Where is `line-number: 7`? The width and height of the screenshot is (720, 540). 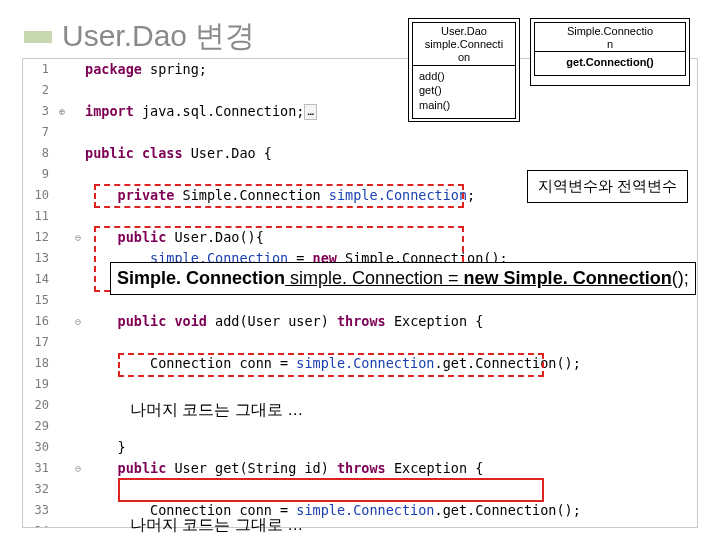
line-number: 7 is located at coordinates (38, 132).